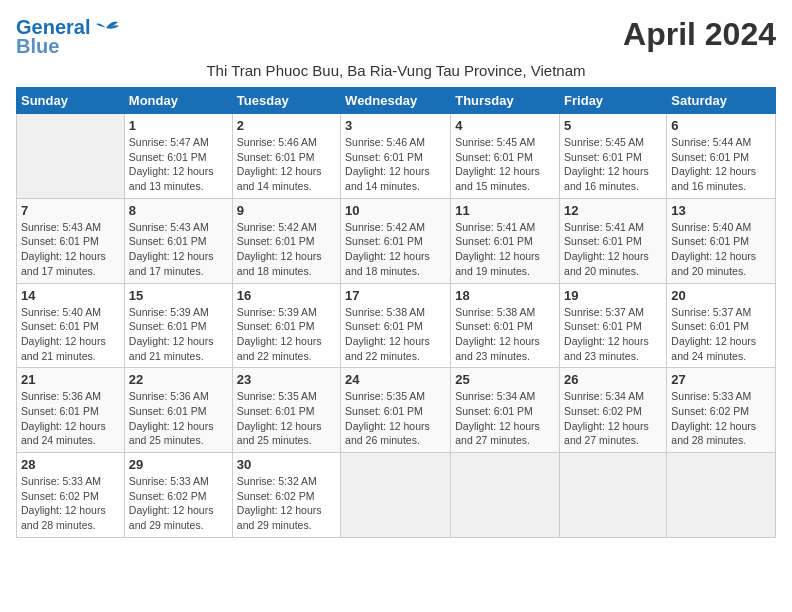 The image size is (792, 612). I want to click on calendar-cell: 14Sunrise: 5:40 AMSunset: 6:01 PMDayligh…, so click(71, 326).